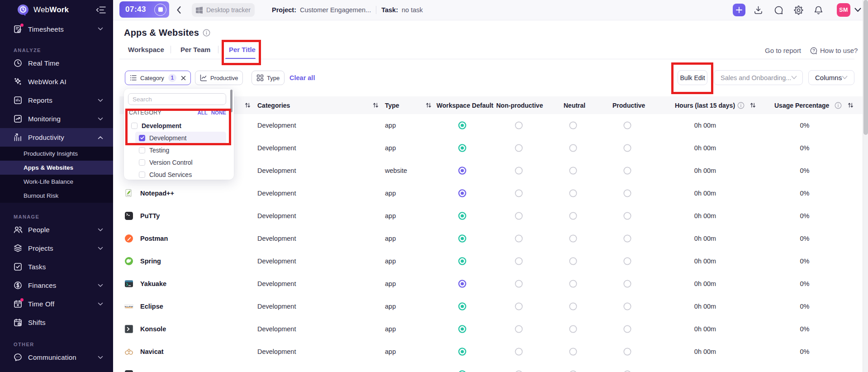 Image resolution: width=868 pixels, height=372 pixels. Describe the element at coordinates (142, 138) in the screenshot. I see `checkbox-checked` at that location.